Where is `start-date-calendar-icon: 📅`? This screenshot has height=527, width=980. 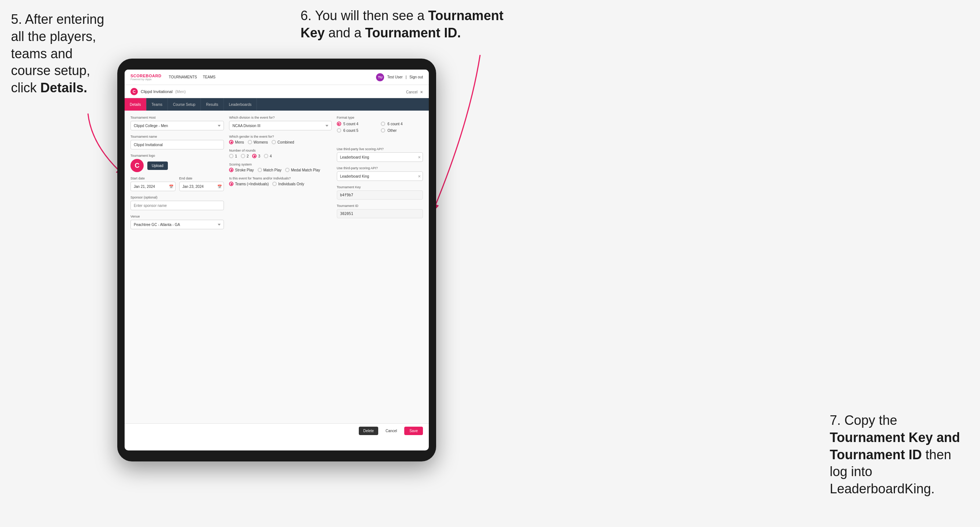
start-date-calendar-icon: 📅 is located at coordinates (171, 186).